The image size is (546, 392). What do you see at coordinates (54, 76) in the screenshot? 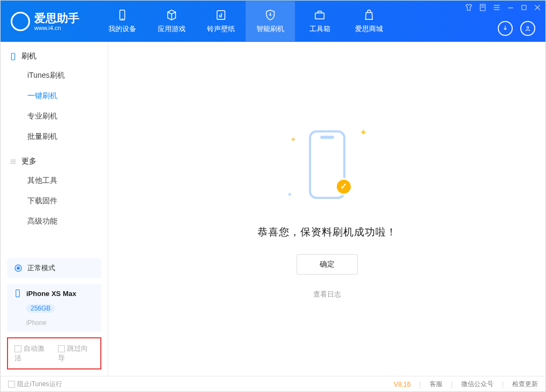
I see `sidebar-item-itunes-flash: iTunes刷机` at bounding box center [54, 76].